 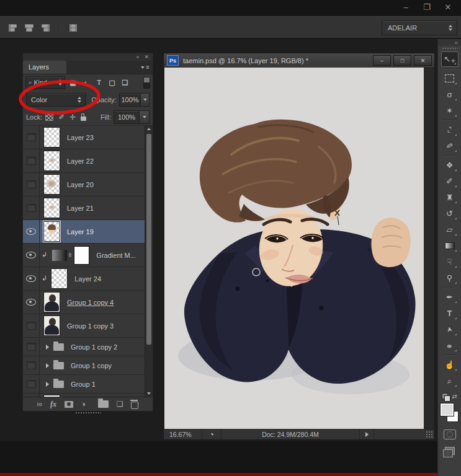 I want to click on dodge-tool: ⚲, so click(x=450, y=278).